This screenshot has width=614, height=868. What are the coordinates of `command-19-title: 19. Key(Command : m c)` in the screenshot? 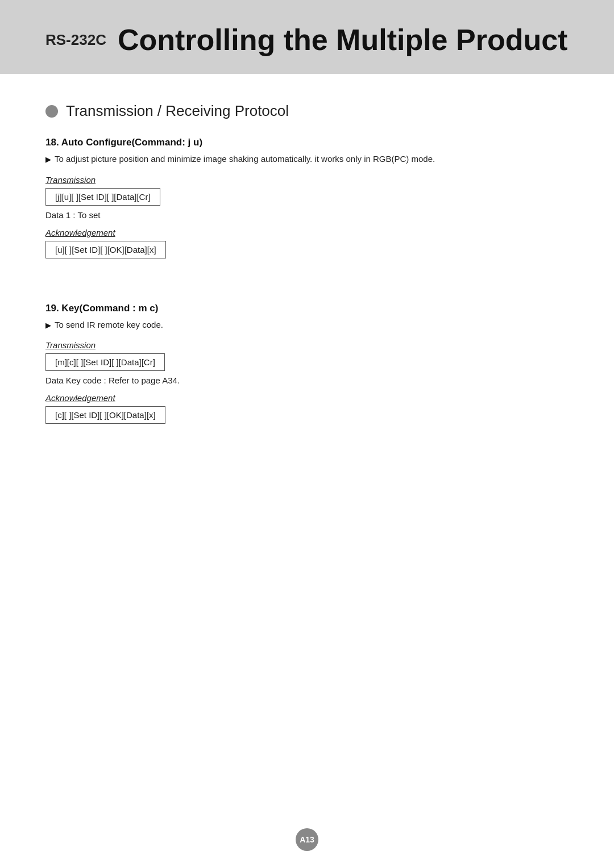 It's located at (307, 308).